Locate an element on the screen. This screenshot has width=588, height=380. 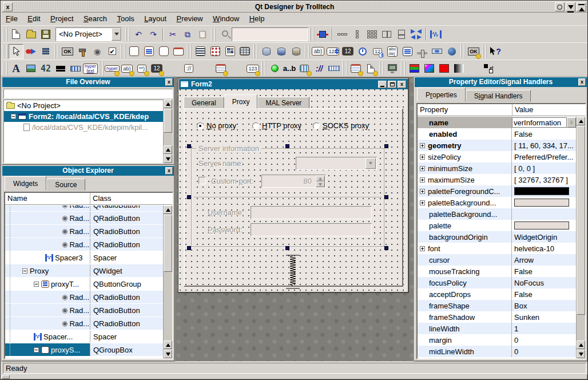
custom-port-spinbox: 80 is located at coordinates (294, 181).